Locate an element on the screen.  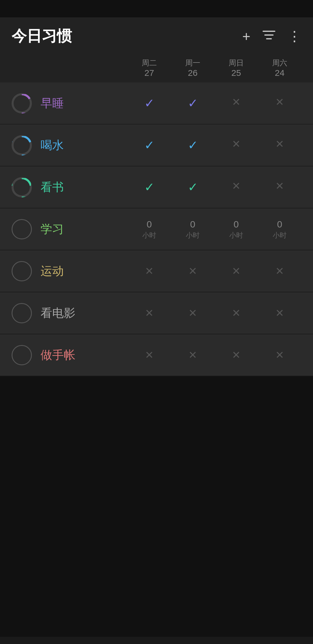
stat-cell-6-3: ✕ is located at coordinates (280, 355).